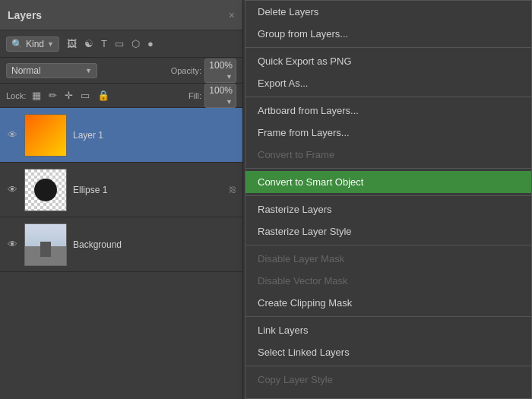  What do you see at coordinates (71, 44) in the screenshot?
I see `image-filter-icon: 🖼` at bounding box center [71, 44].